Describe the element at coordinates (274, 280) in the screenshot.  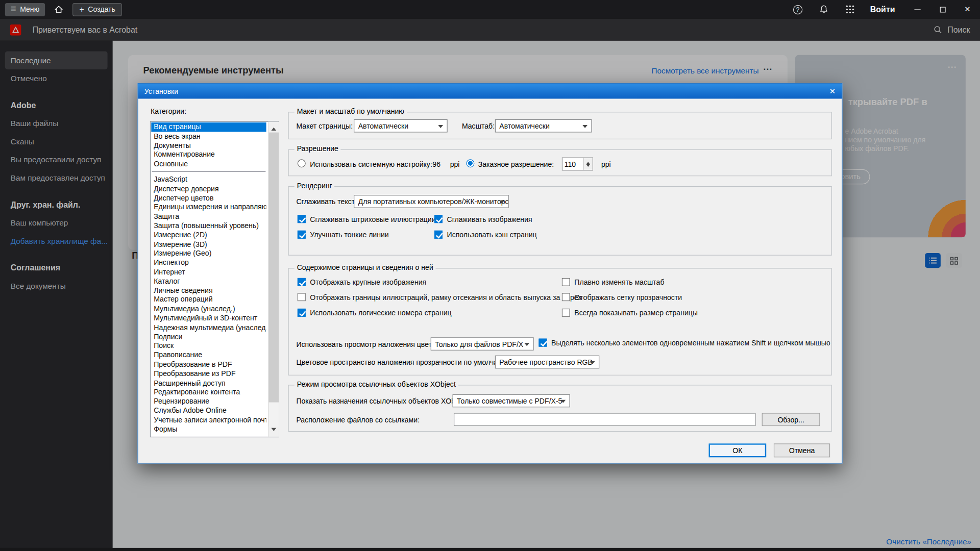
I see `categories-scrollbar` at that location.